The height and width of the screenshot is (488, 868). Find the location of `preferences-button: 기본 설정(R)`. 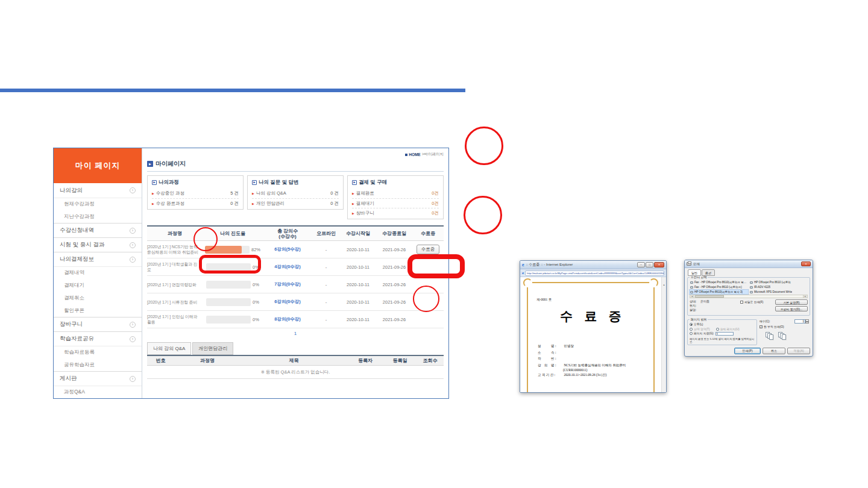

preferences-button: 기본 설정(R) is located at coordinates (791, 302).